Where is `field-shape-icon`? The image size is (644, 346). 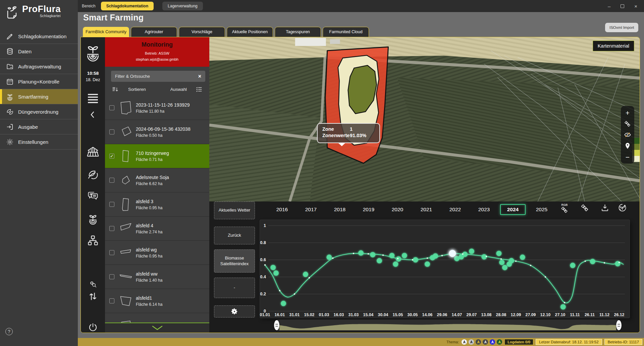
field-shape-icon is located at coordinates (126, 253).